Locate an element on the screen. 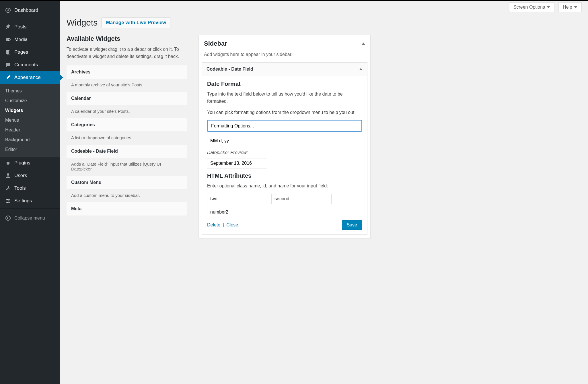 Image resolution: width=588 pixels, height=384 pixels. sidebar-item-label: Appearance is located at coordinates (28, 77).